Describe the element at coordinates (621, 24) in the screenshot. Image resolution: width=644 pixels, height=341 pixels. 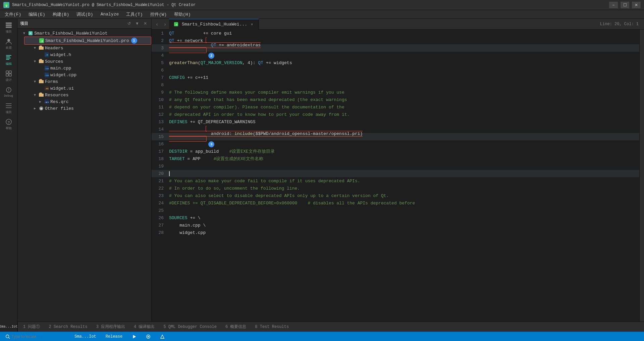
I see `tab-line-info: Line: 20, Col: 1` at that location.